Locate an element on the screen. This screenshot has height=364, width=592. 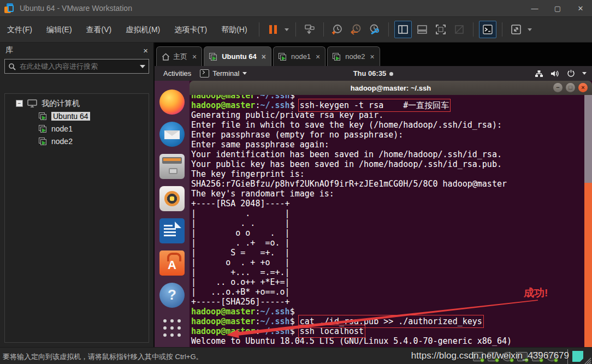
tree-item-node1: node1 is located at coordinates (76, 129).